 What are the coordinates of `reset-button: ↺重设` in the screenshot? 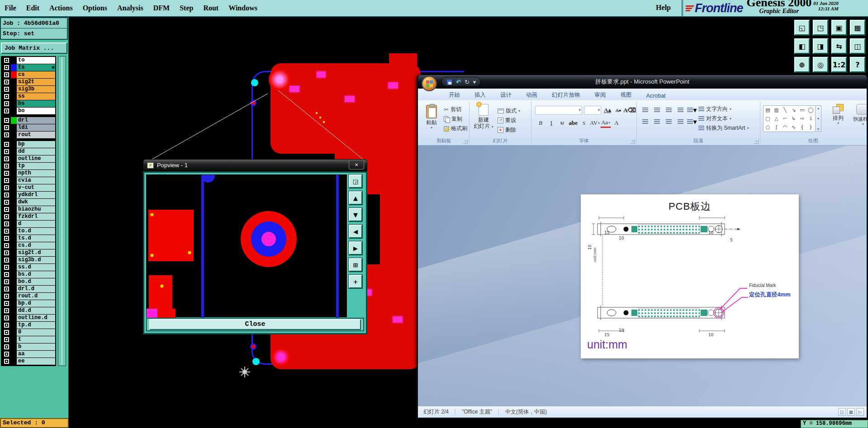 It's located at (509, 120).